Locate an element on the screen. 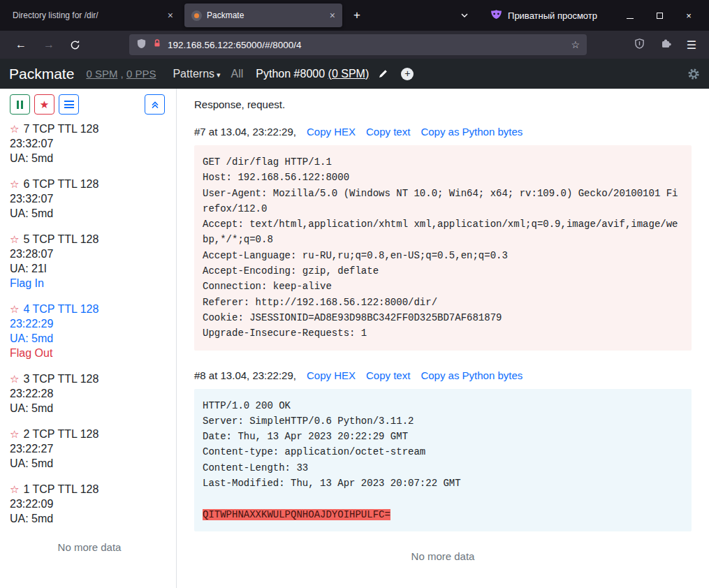 This screenshot has height=588, width=709. favorites-filter-button: ★ is located at coordinates (45, 105).